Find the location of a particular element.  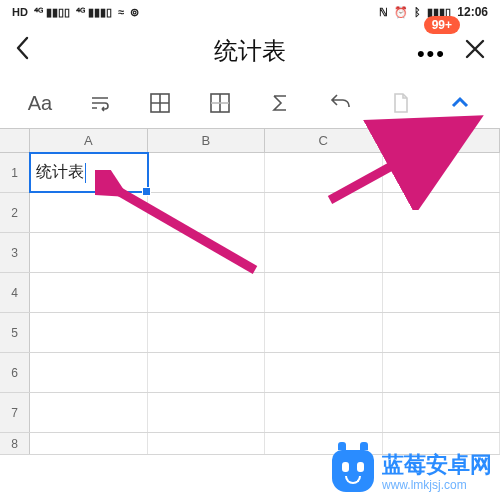

cell-c7 is located at coordinates (324, 412).